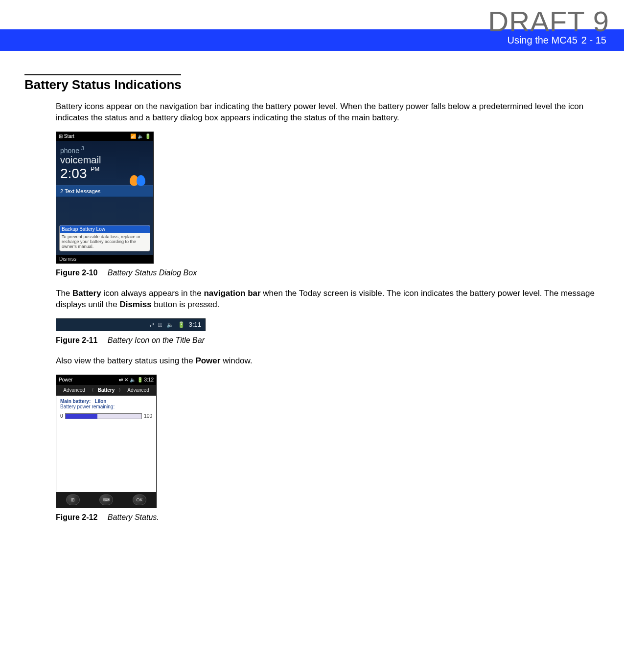 The width and height of the screenshot is (624, 672). I want to click on tab-advanced-left: Advanced, so click(74, 390).